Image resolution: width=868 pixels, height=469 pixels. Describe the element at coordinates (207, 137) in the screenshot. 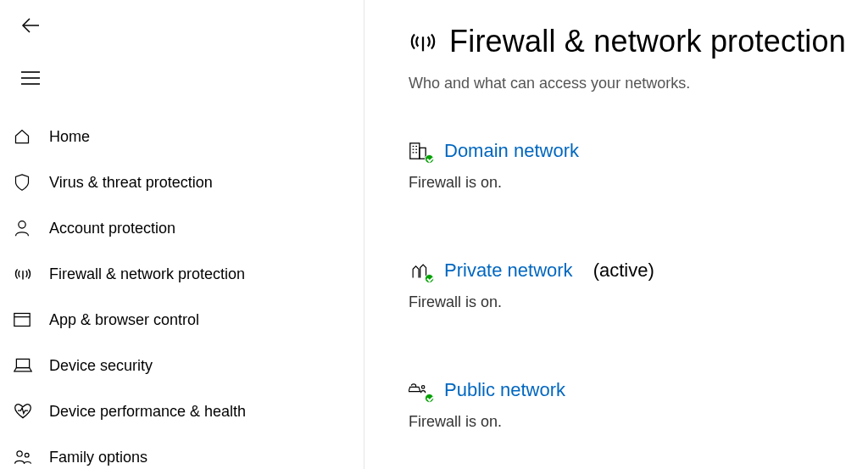

I see `sidebar-item-label: Home` at that location.